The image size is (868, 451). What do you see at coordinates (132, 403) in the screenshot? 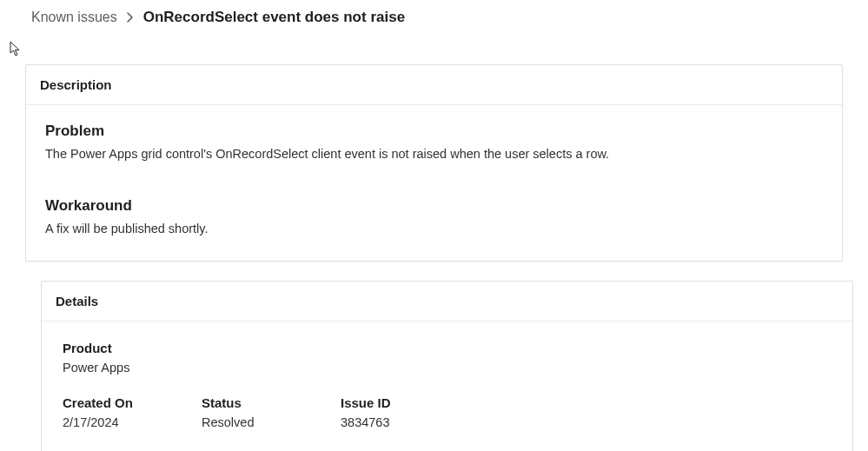
I see `created-on-label: Created On` at bounding box center [132, 403].